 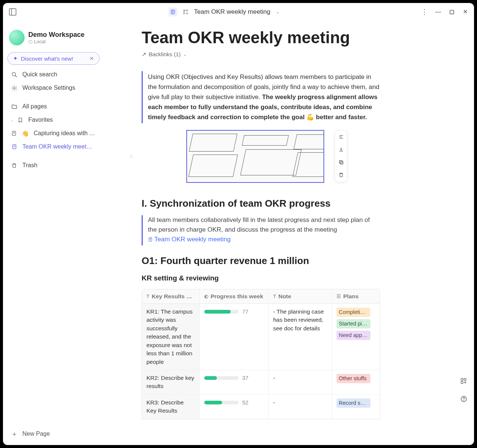 I want to click on cell-progress: 52, so click(x=234, y=407).